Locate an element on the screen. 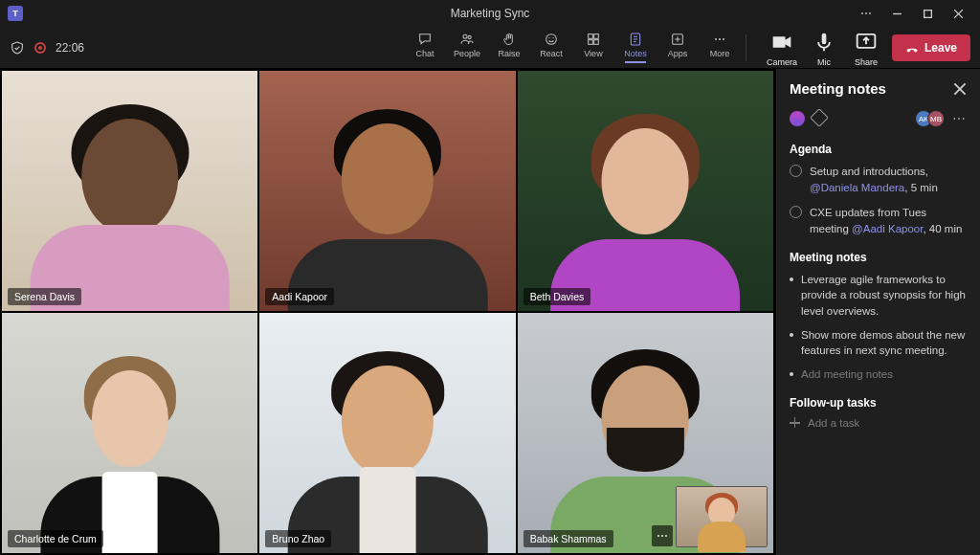 The height and width of the screenshot is (555, 980). view-icon is located at coordinates (593, 39).